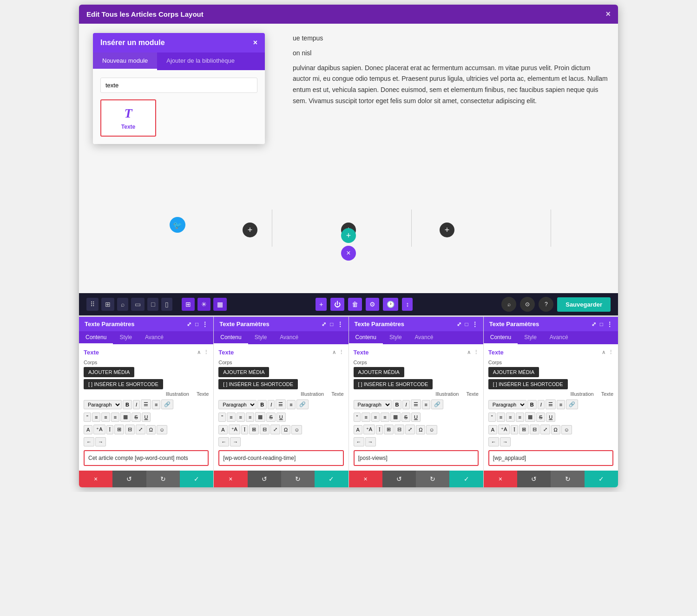 This screenshot has width=697, height=616. I want to click on panel-2-ul-btn: ☰, so click(281, 404).